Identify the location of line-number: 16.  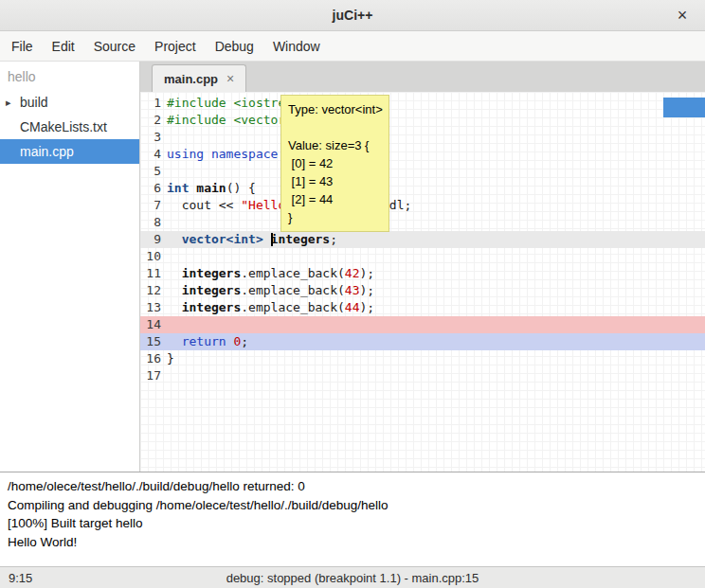
(154, 359).